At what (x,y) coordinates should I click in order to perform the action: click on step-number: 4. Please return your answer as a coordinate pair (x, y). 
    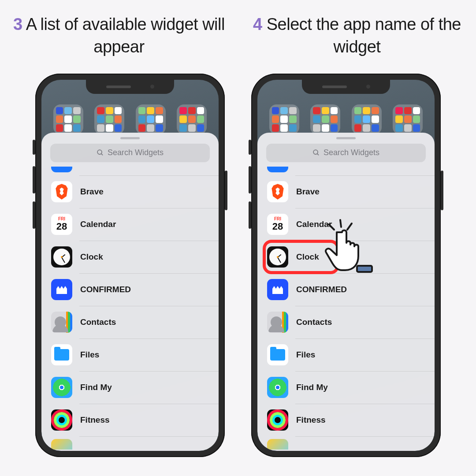
    Looking at the image, I should click on (257, 24).